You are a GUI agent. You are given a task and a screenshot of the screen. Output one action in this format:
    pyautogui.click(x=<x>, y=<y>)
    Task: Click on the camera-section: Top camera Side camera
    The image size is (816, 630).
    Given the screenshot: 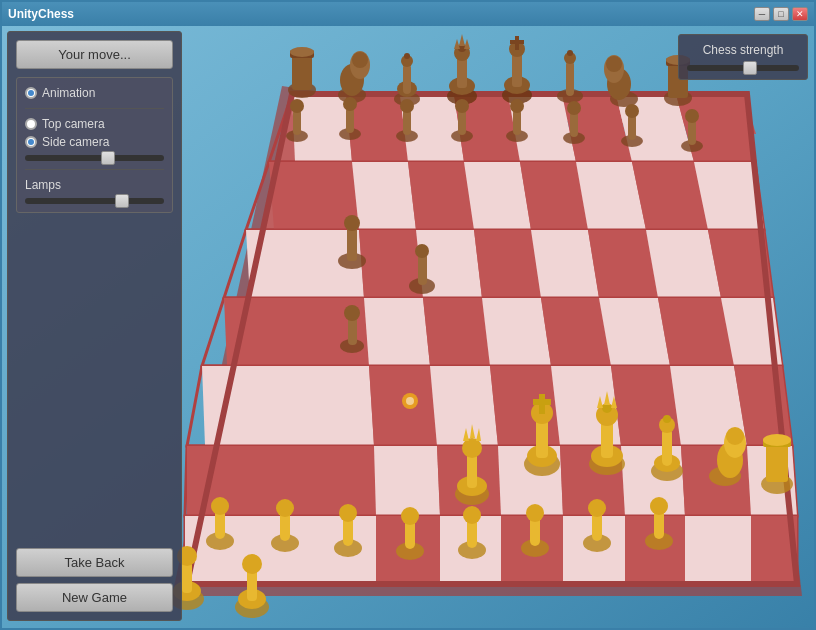 What is the action you would take?
    pyautogui.click(x=94, y=139)
    